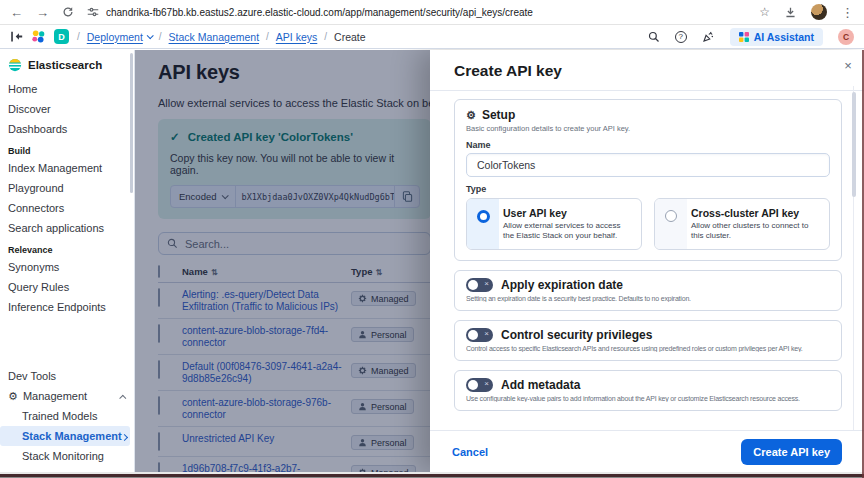  What do you see at coordinates (68, 12) in the screenshot?
I see `browser-reload-icon` at bounding box center [68, 12].